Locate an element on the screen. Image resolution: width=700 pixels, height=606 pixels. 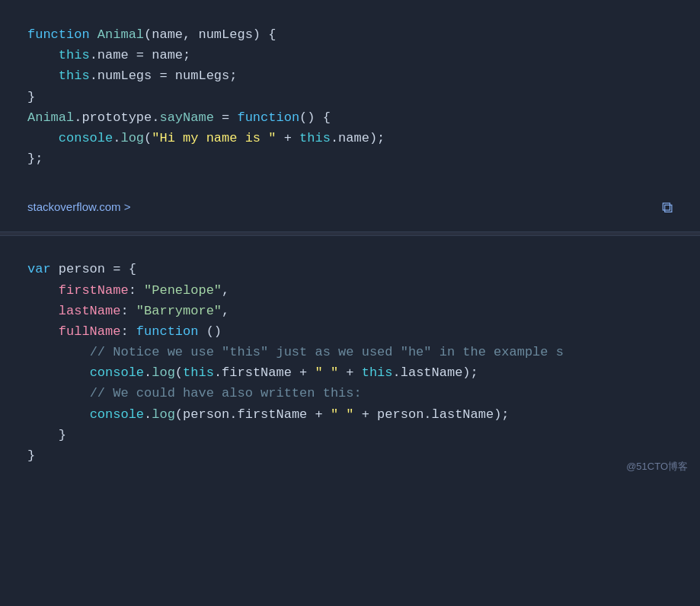
source-link-text: stackoverflow.com > is located at coordinates (79, 207).